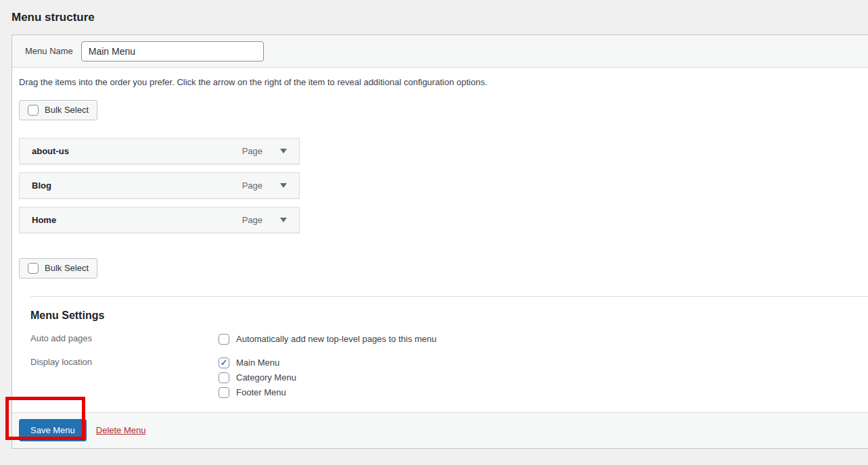  What do you see at coordinates (446, 340) in the screenshot?
I see `auto-add-pages-row: Auto add pages Automatically add new top…` at bounding box center [446, 340].